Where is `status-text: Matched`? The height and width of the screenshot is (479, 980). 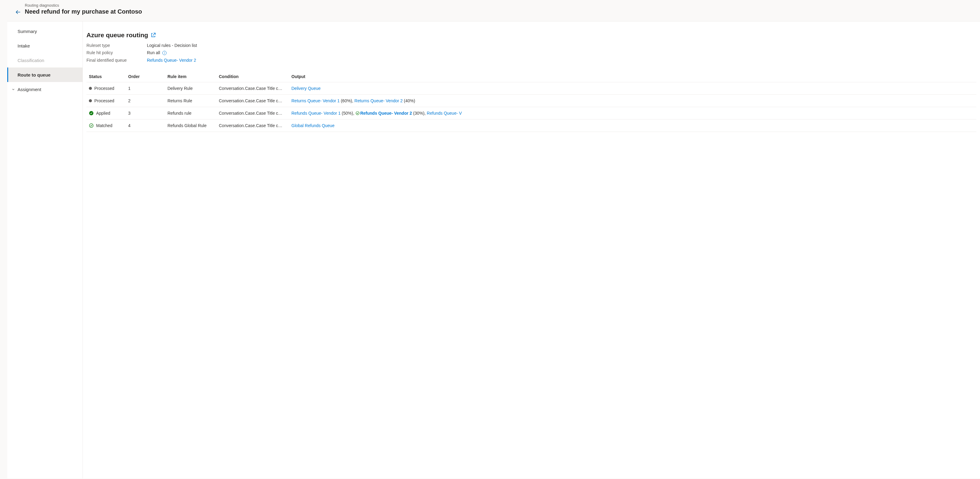
status-text: Matched is located at coordinates (104, 126).